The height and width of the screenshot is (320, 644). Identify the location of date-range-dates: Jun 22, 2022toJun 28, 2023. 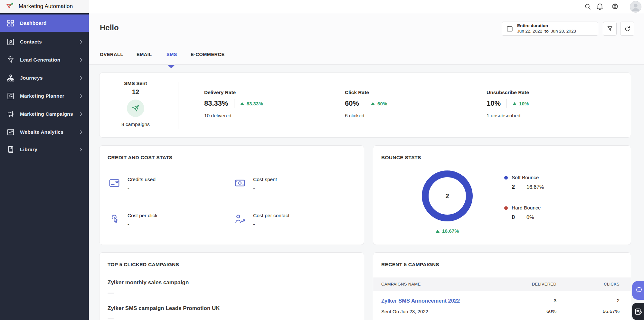
(547, 32).